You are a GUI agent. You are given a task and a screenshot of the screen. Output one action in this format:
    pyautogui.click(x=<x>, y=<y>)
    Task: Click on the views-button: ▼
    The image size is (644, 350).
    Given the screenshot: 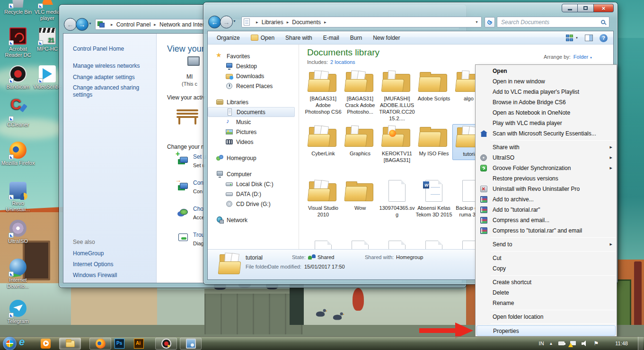 What is the action you would take?
    pyautogui.click(x=572, y=38)
    